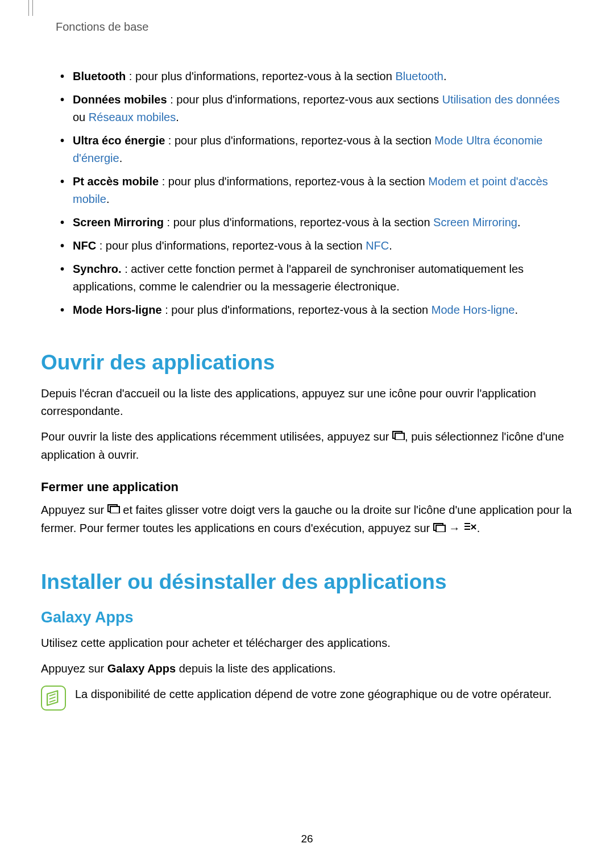  What do you see at coordinates (132, 117) in the screenshot?
I see `link-mobile-networks: Réseaux mobiles` at bounding box center [132, 117].